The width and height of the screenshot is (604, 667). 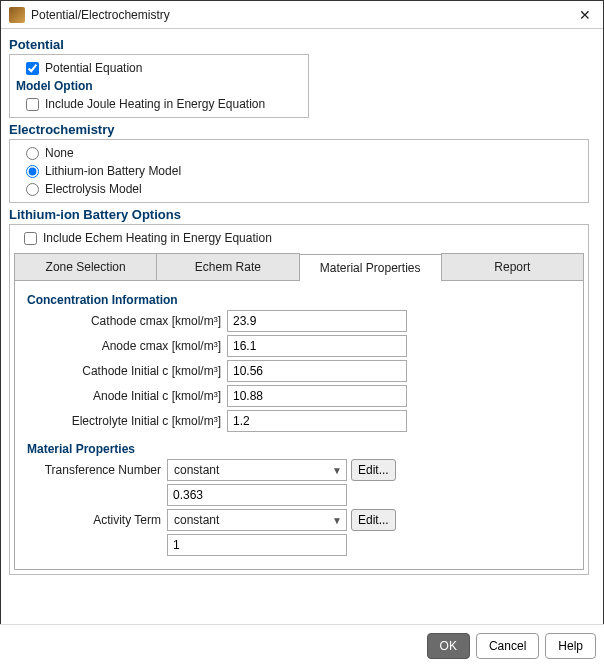 What do you see at coordinates (86, 266) in the screenshot?
I see `tab-zone-selection: Zone Selection` at bounding box center [86, 266].